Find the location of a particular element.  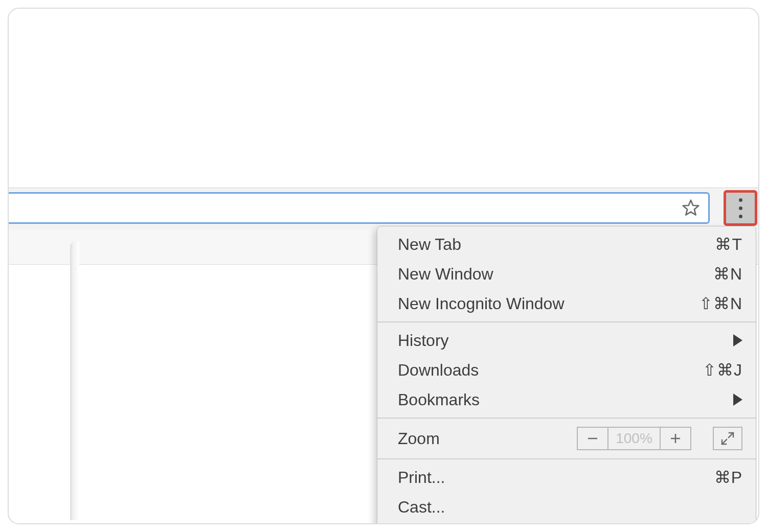

menu-item-label: New Incognito Window is located at coordinates (481, 304).